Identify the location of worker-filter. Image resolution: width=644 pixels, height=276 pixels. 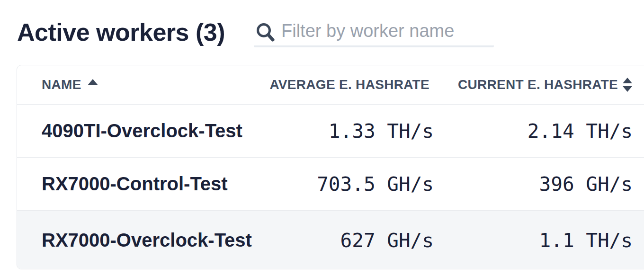
(374, 33).